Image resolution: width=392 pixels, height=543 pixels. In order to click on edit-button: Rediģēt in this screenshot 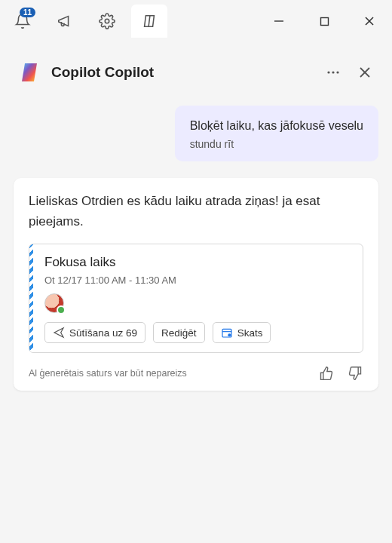, I will do `click(179, 333)`.